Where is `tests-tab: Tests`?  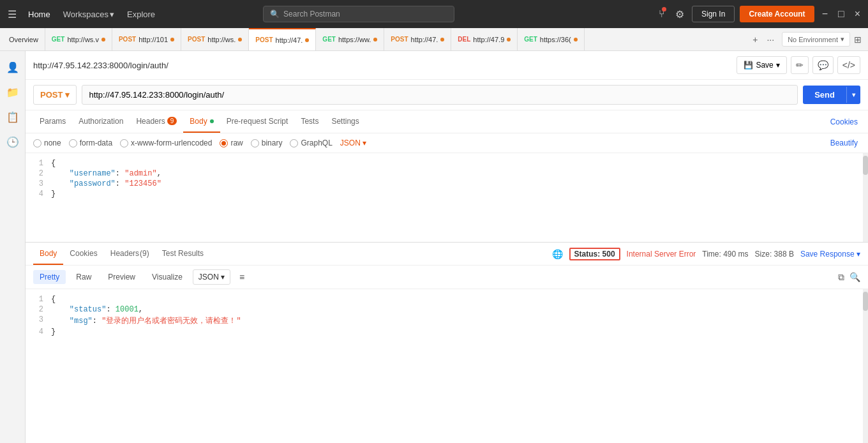 tests-tab: Tests is located at coordinates (310, 121).